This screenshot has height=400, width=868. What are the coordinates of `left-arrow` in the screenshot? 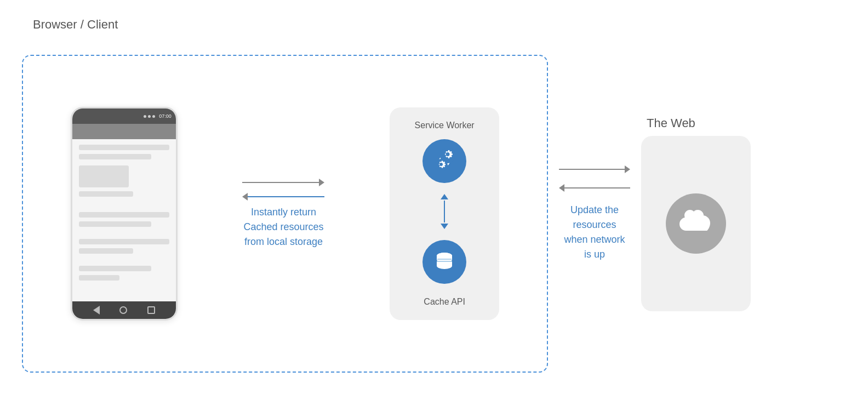 It's located at (283, 197).